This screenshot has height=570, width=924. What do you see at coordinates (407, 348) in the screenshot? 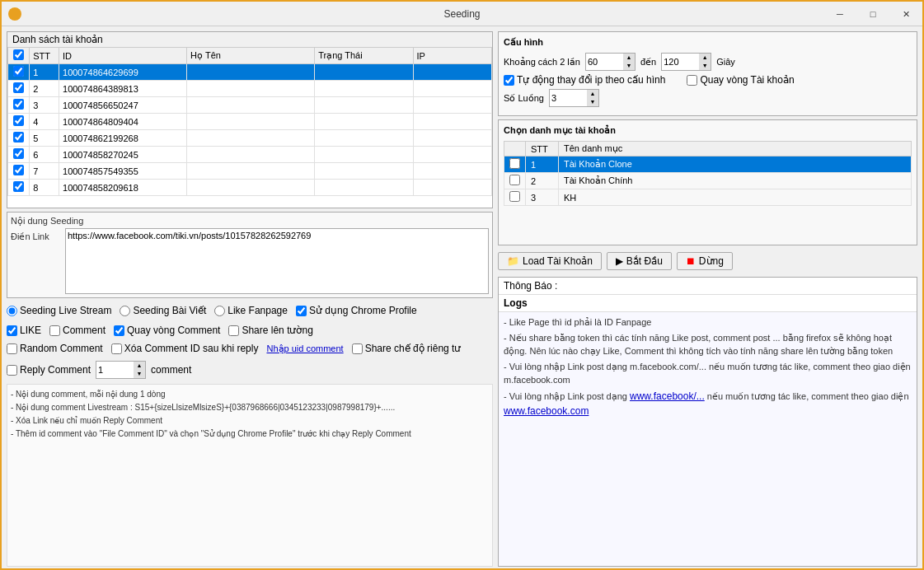
I see `check-share-che-do: Share chế độ riêng tư` at bounding box center [407, 348].